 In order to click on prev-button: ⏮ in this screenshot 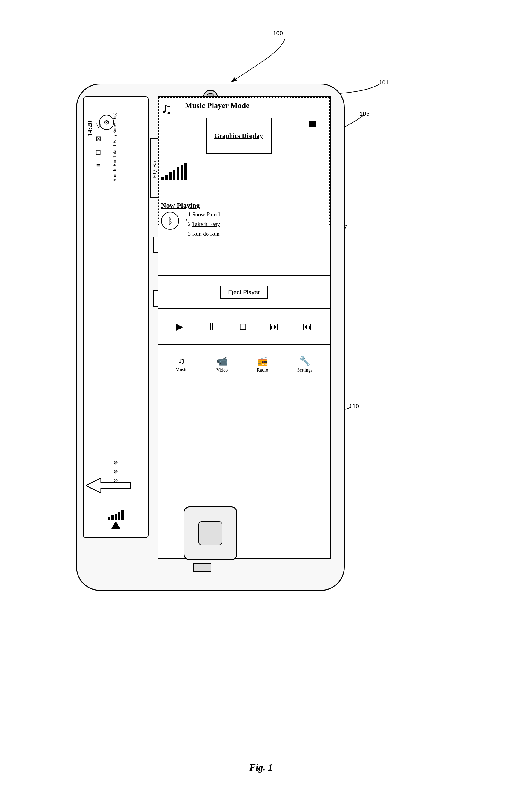, I will do `click(307, 327)`.